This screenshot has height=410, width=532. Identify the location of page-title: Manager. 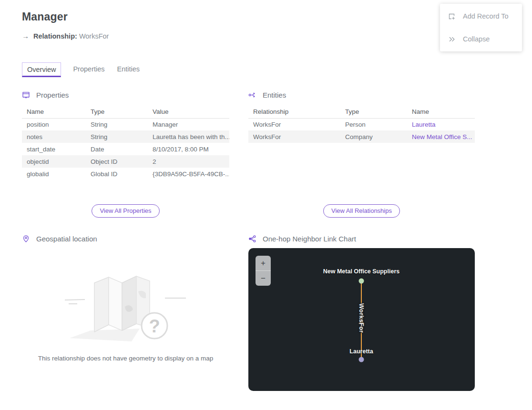
(45, 17).